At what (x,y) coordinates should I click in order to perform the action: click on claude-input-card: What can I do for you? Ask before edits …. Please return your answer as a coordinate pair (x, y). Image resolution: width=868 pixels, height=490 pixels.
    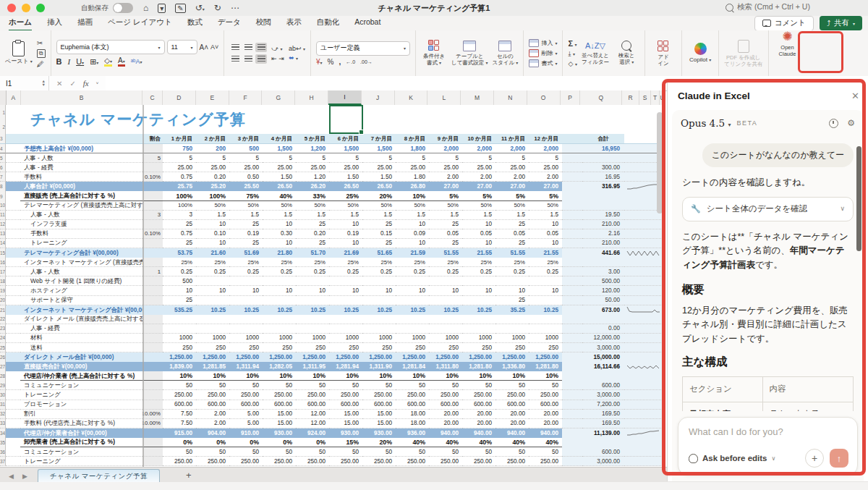
    Looking at the image, I should click on (768, 446).